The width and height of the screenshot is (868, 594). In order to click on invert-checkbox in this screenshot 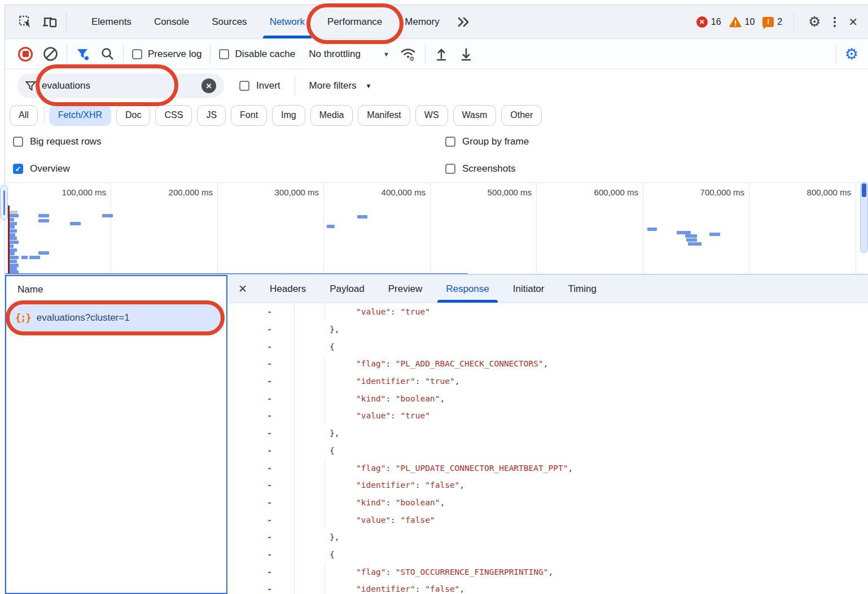, I will do `click(244, 86)`.